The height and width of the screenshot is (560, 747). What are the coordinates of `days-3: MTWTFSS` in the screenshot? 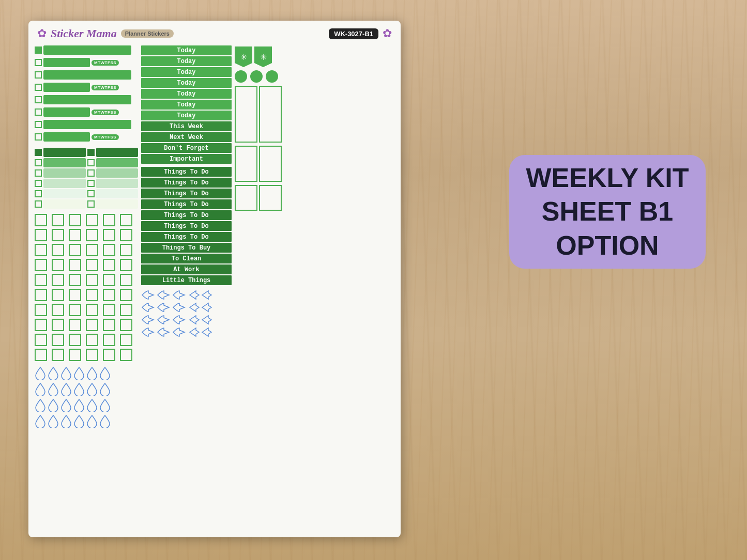 It's located at (105, 113).